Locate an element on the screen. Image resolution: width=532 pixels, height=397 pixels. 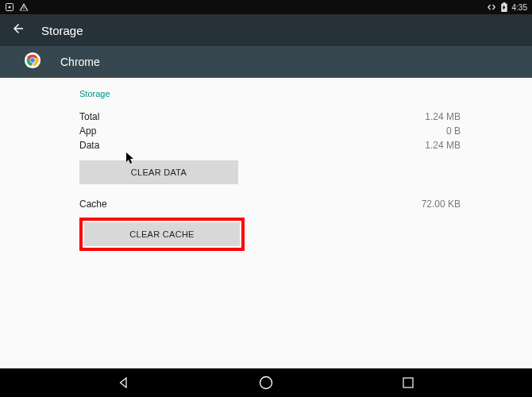
row-value: 72.00 KB is located at coordinates (441, 204).